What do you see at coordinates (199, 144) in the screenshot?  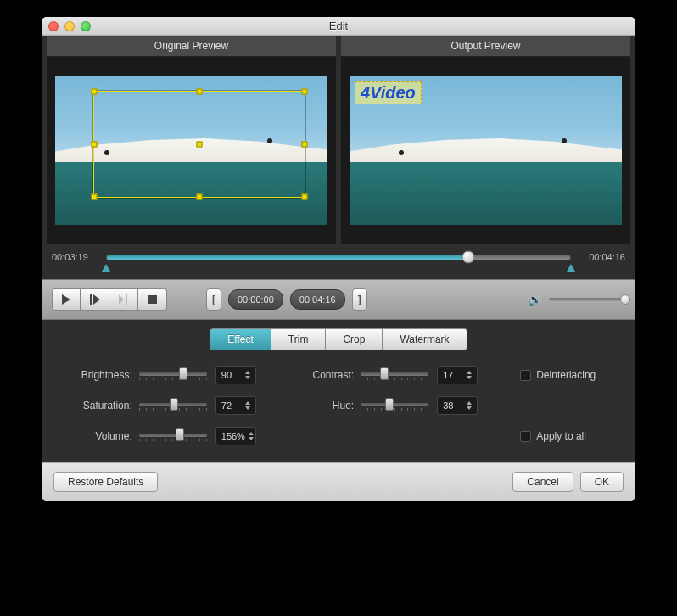 I see `crop-rectangle` at bounding box center [199, 144].